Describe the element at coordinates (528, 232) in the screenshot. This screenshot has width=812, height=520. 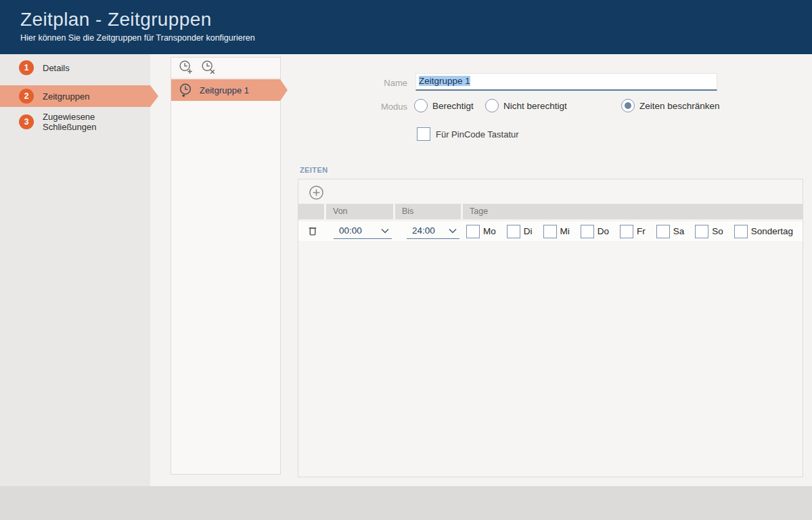
I see `day-label: Di` at that location.